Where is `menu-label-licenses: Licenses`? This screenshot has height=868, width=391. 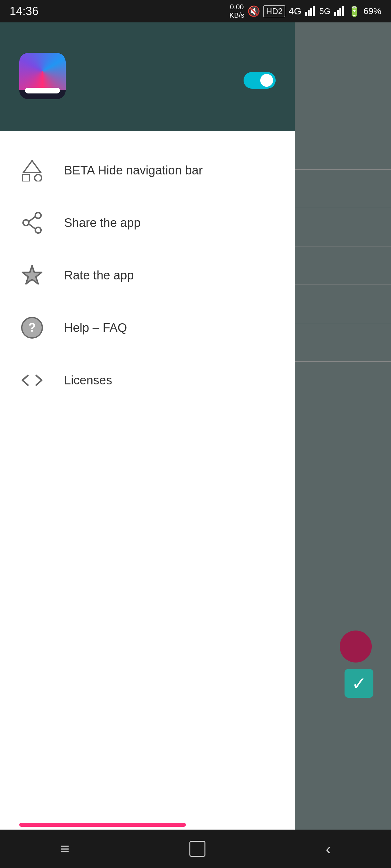 menu-label-licenses: Licenses is located at coordinates (88, 380).